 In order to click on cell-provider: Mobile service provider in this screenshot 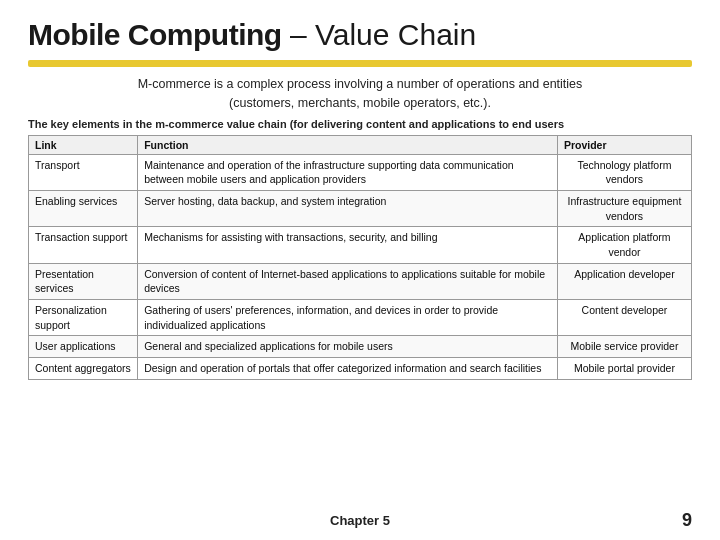, I will do `click(624, 347)`.